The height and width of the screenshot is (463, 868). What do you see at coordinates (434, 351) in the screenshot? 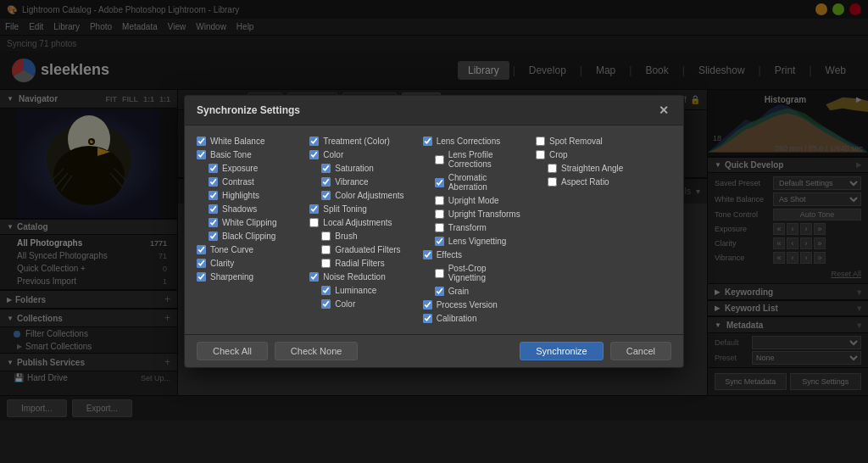
I see `dialog-footer: Check All Check None Synchronize Cancel` at bounding box center [434, 351].